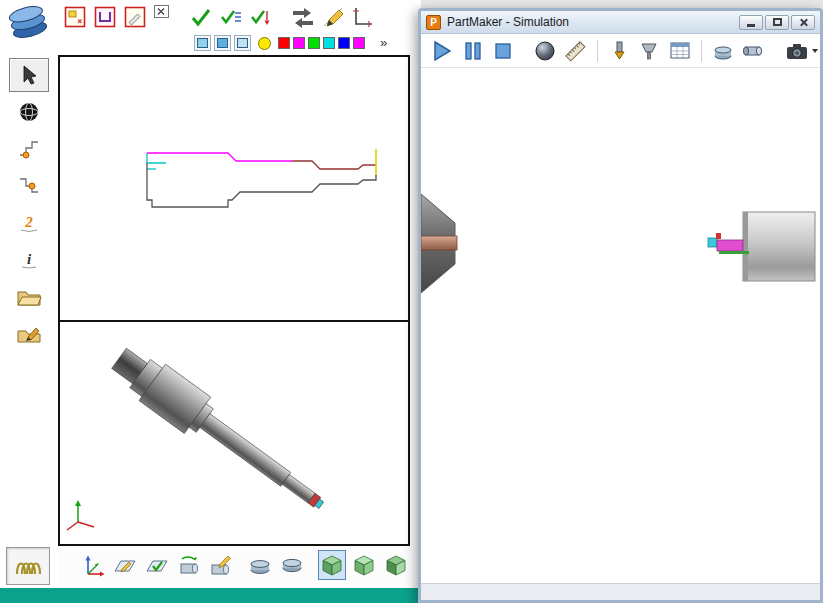 Image resolution: width=823 pixels, height=603 pixels. Describe the element at coordinates (503, 51) in the screenshot. I see `stop-button` at that location.